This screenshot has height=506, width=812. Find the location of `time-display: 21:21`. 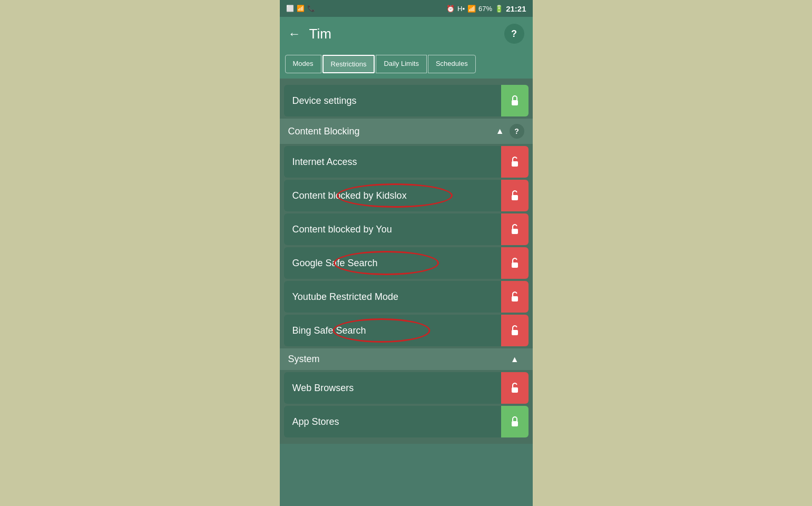

time-display: 21:21 is located at coordinates (516, 8).